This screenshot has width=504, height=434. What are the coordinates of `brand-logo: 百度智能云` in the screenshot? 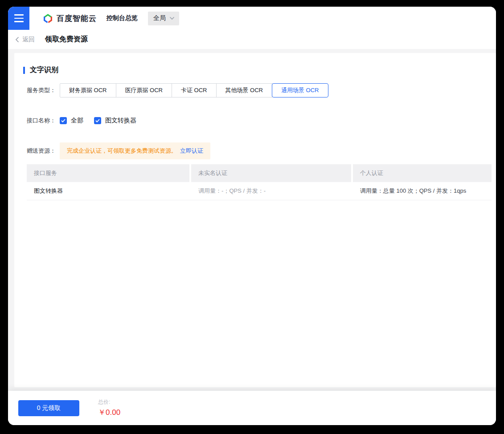 It's located at (70, 19).